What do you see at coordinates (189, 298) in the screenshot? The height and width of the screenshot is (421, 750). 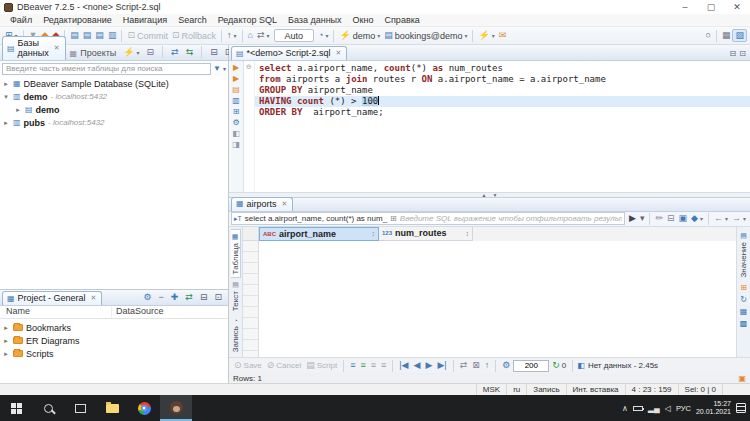 I see `proj-link-button: ⇄` at bounding box center [189, 298].